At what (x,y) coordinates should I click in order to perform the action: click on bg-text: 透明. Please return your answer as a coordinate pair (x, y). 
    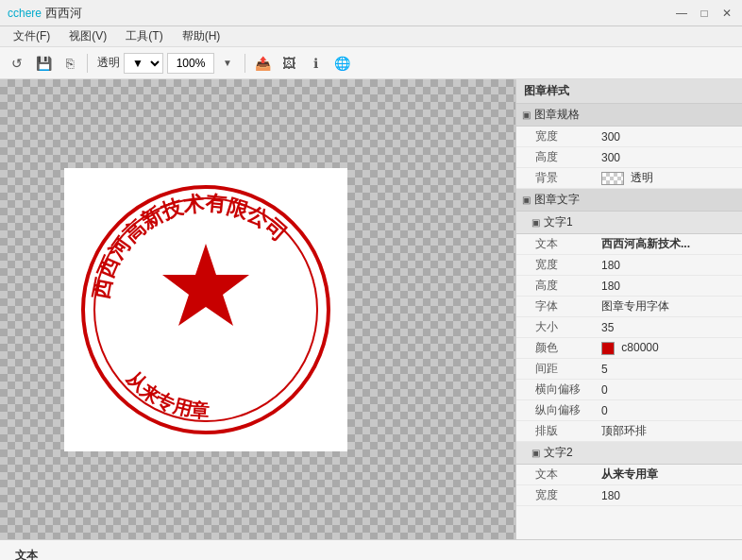
    Looking at the image, I should click on (642, 178).